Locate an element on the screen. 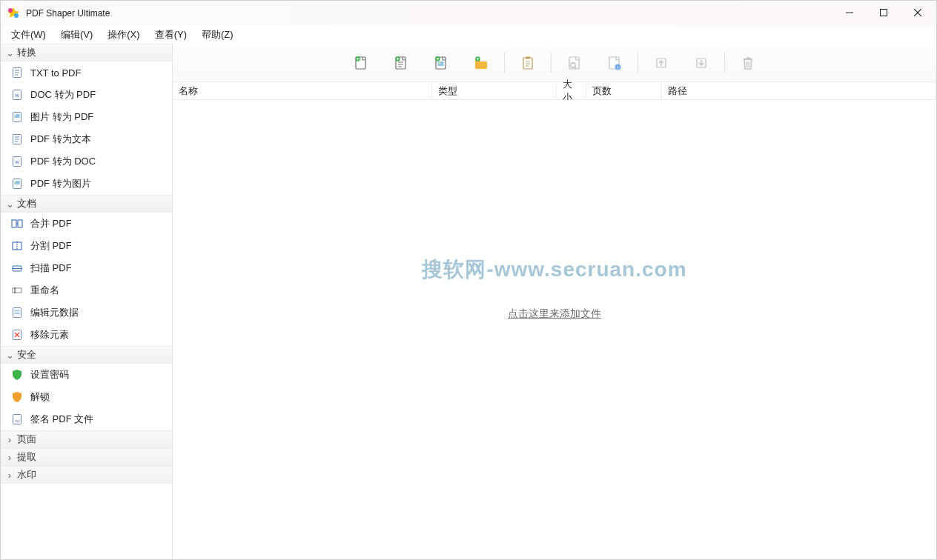 Image resolution: width=937 pixels, height=560 pixels. shield-orange-icon is located at coordinates (17, 397).